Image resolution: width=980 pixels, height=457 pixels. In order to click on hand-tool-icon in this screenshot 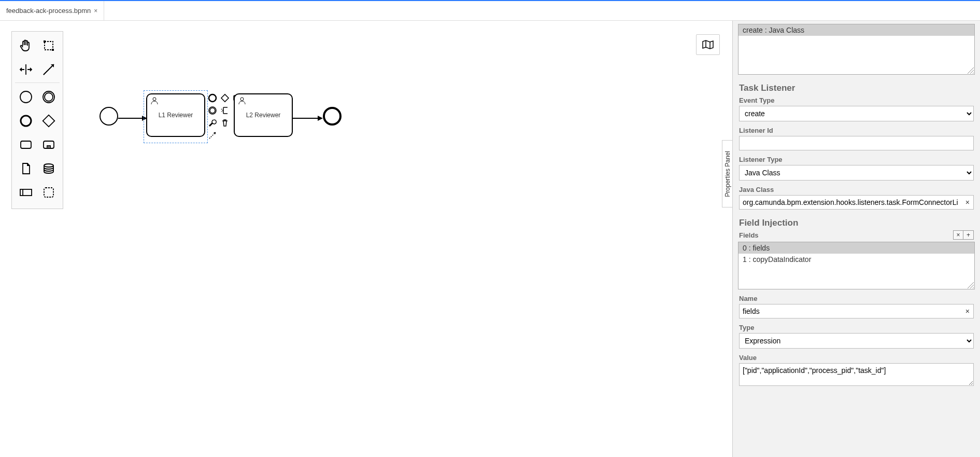, I will do `click(26, 46)`.